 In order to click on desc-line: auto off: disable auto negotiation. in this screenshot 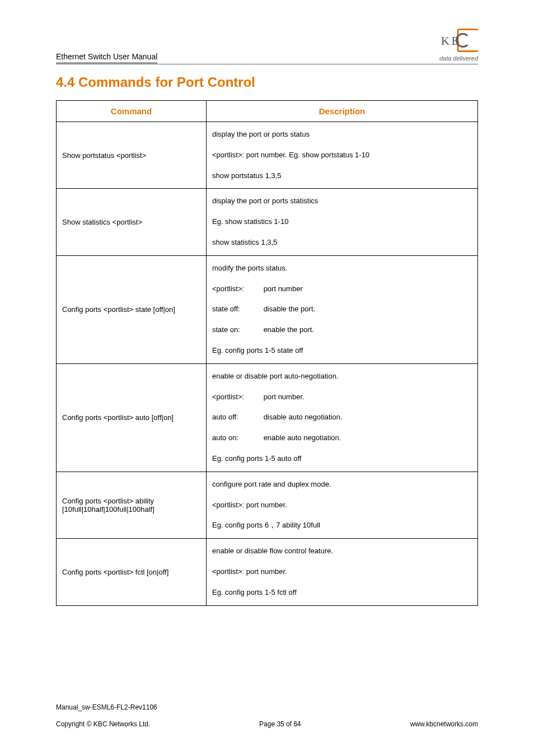, I will do `click(342, 418)`.